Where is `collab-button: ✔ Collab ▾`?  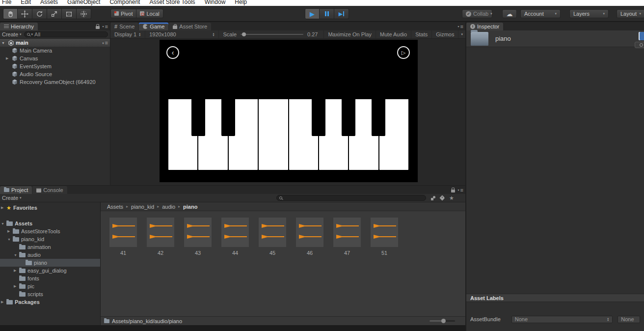
collab-button: ✔ Collab ▾ is located at coordinates (477, 14).